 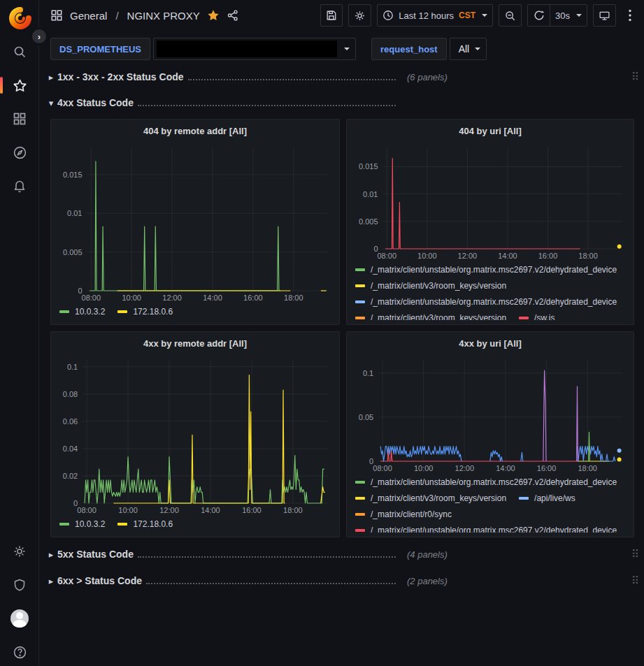 What do you see at coordinates (195, 132) in the screenshot?
I see `panel-title: 404 by remote addr [All]` at bounding box center [195, 132].